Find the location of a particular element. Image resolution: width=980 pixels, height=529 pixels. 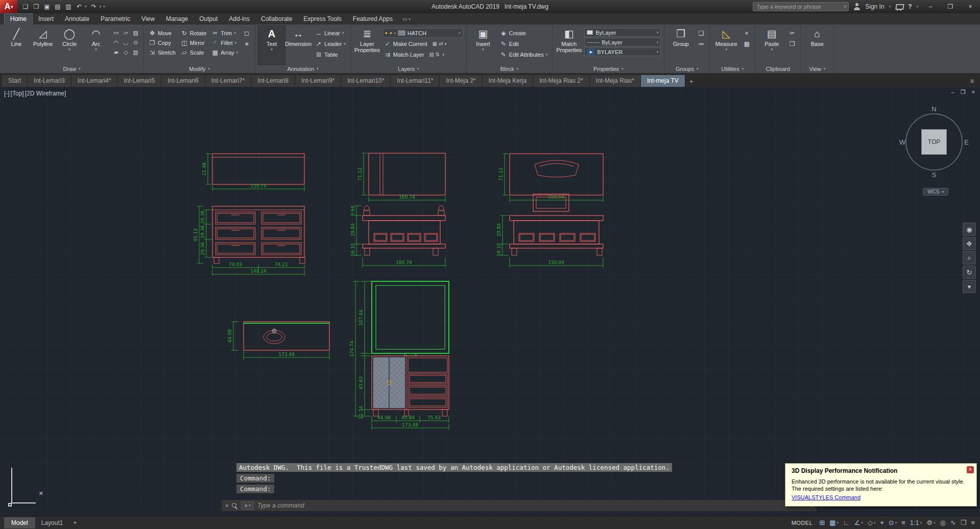

rotate-button: ↻Rotate is located at coordinates (194, 33).